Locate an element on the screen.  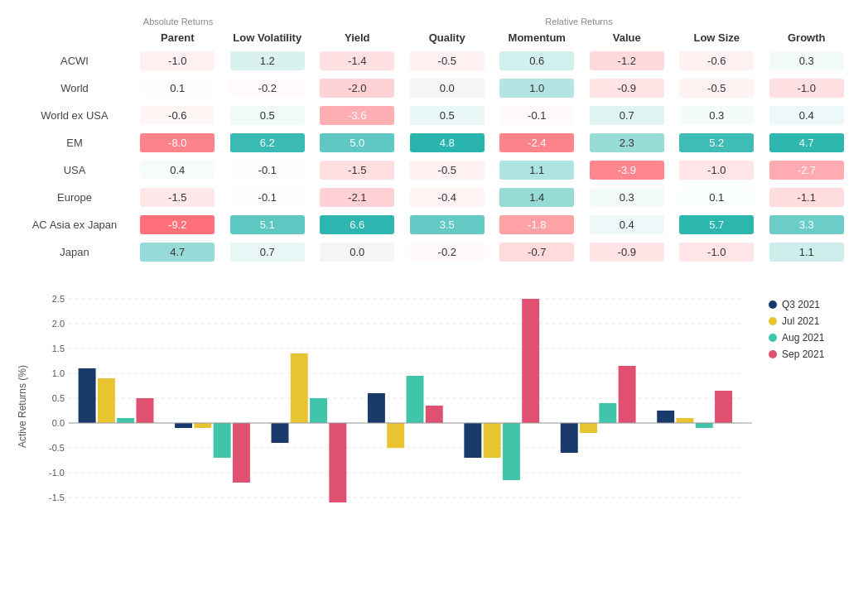
cell-value: 4.8 is located at coordinates (447, 142).